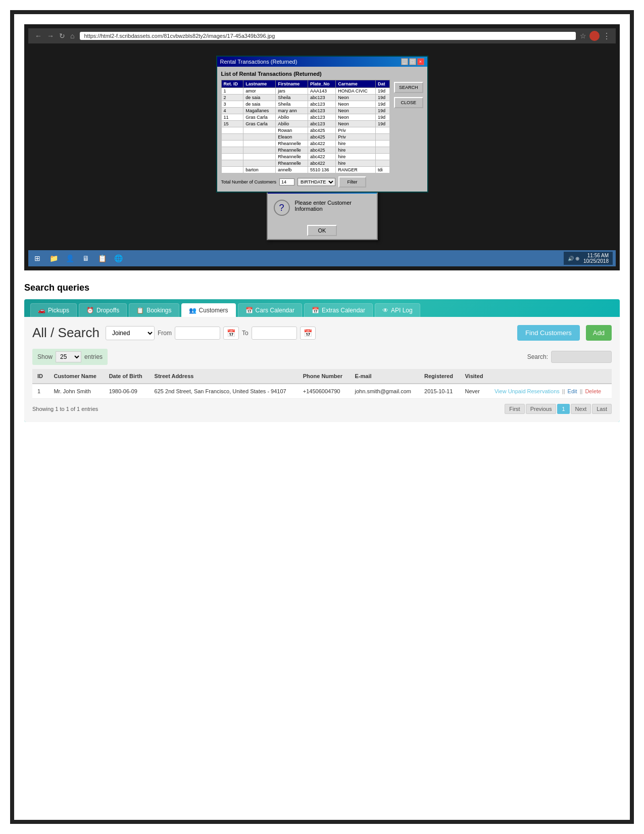  What do you see at coordinates (474, 391) in the screenshot?
I see `customer-visited: Never` at bounding box center [474, 391].